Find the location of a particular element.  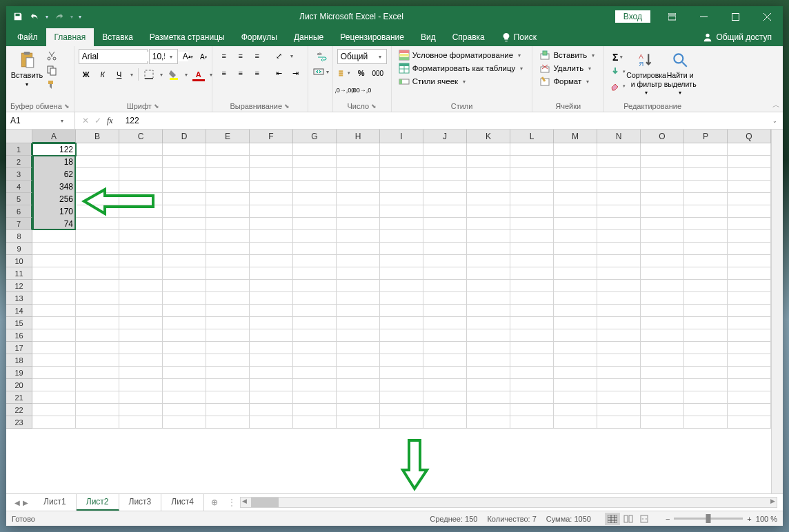

horizontal-scrollbar: ◀▶ is located at coordinates (509, 502).